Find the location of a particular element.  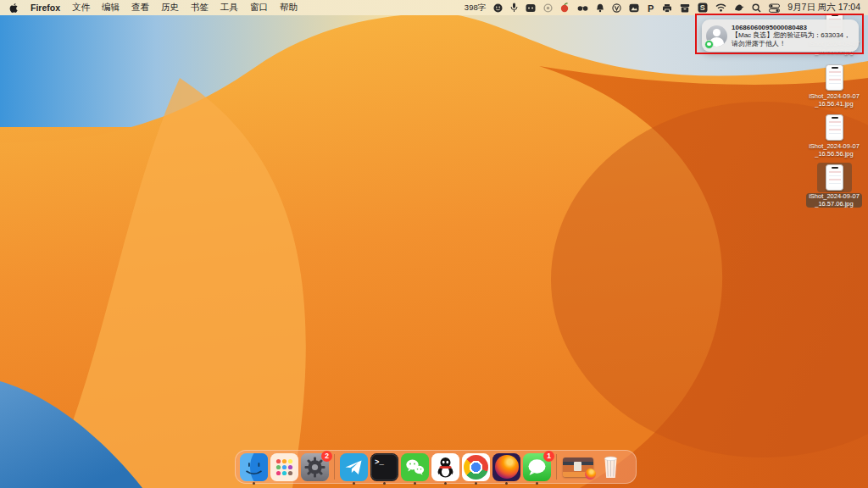

dock-item-messages: 1 is located at coordinates (537, 468).